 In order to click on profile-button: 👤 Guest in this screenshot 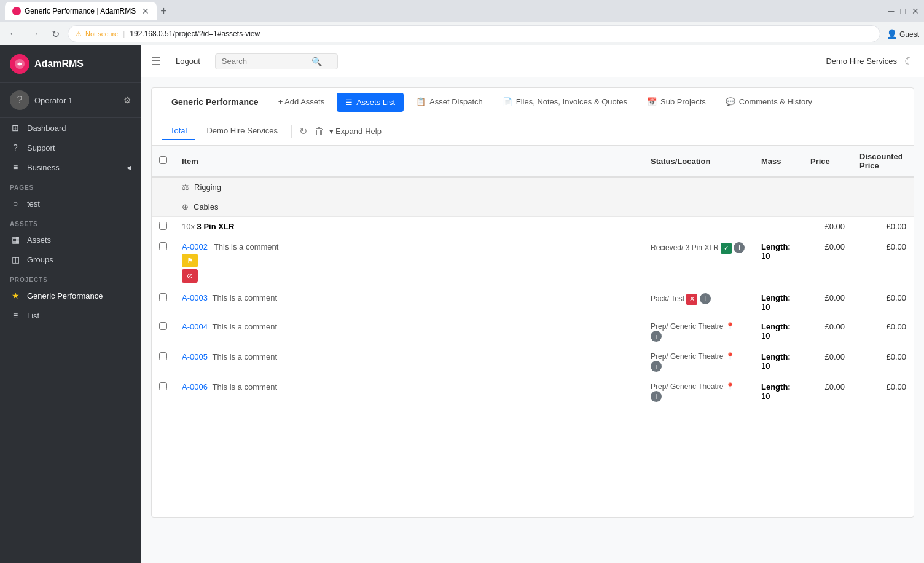, I will do `click(903, 34)`.